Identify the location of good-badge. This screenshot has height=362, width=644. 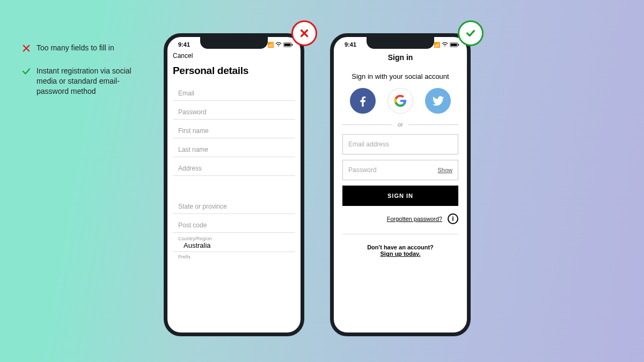
(471, 33).